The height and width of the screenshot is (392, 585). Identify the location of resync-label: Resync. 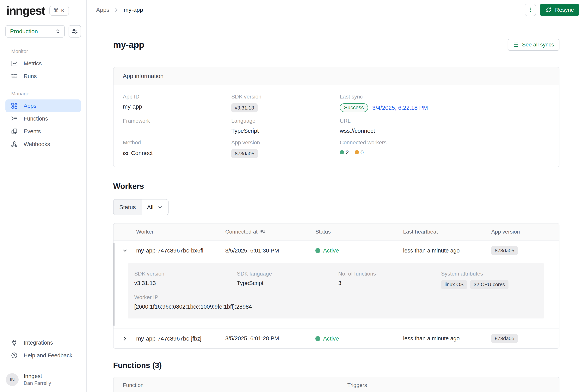
(564, 10).